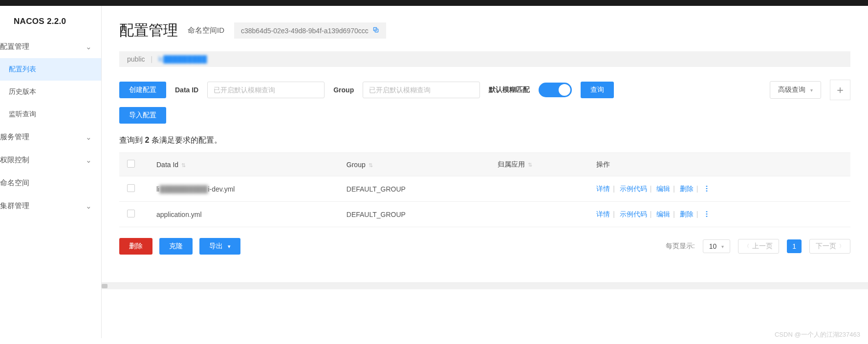 Image resolution: width=868 pixels, height=344 pixels. I want to click on cell-data-id: application.yml, so click(243, 215).